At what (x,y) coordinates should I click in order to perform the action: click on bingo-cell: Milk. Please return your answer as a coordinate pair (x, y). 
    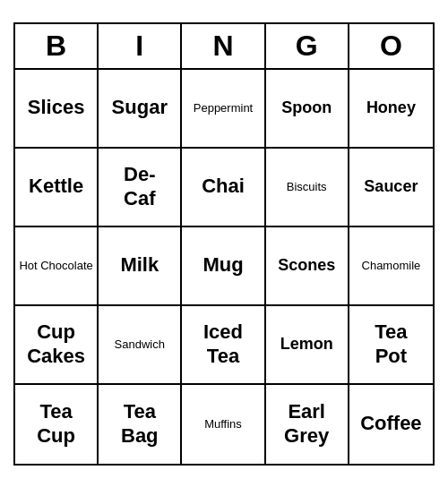
    Looking at the image, I should click on (140, 267).